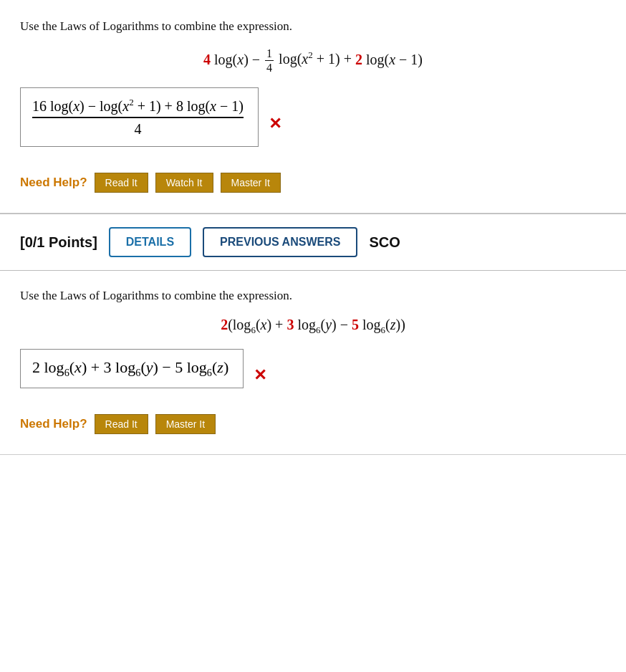 This screenshot has height=672, width=626. What do you see at coordinates (139, 117) in the screenshot?
I see `answer-box-1: 16 log(x) − log(x2 + 1) + 8 log(x − 1) 4` at bounding box center [139, 117].